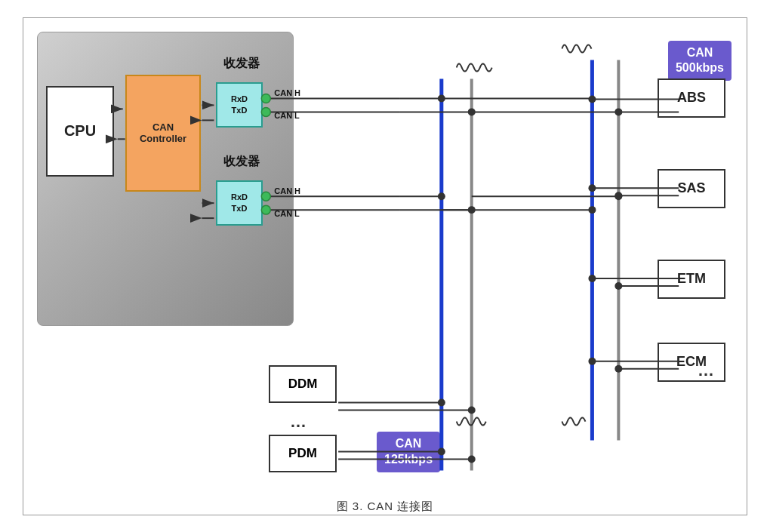 This screenshot has height=532, width=770. Describe the element at coordinates (707, 371) in the screenshot. I see `dots-right: …` at that location.